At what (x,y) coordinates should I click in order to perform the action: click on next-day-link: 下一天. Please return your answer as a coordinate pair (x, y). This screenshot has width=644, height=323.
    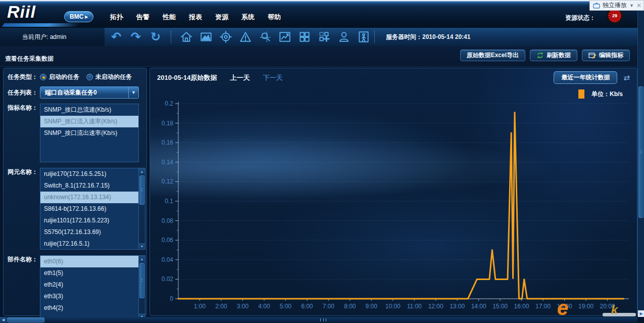
    Looking at the image, I should click on (273, 78).